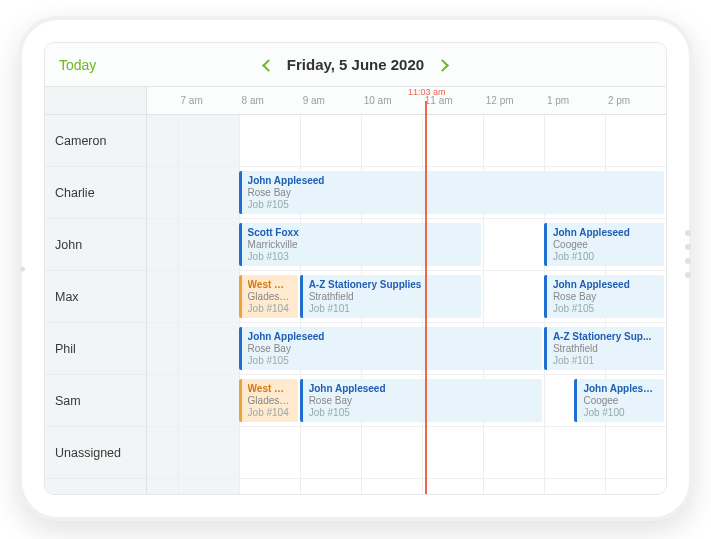 This screenshot has width=711, height=539. Describe the element at coordinates (70, 65) in the screenshot. I see `today-button: Today` at that location.